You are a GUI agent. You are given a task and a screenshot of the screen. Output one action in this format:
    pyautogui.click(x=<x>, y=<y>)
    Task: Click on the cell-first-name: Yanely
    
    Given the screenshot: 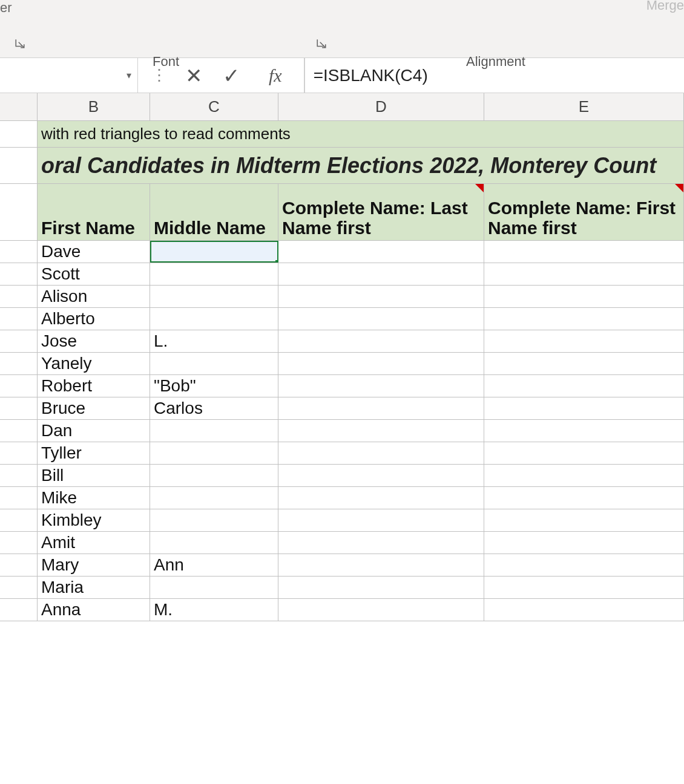 What is the action you would take?
    pyautogui.click(x=94, y=364)
    